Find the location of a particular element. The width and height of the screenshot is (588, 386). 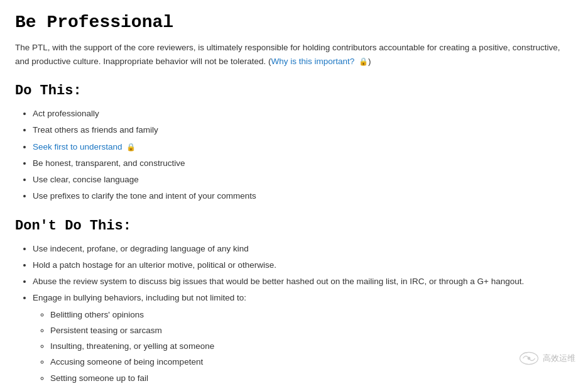

do-this-heading: Do This: is located at coordinates (294, 91).